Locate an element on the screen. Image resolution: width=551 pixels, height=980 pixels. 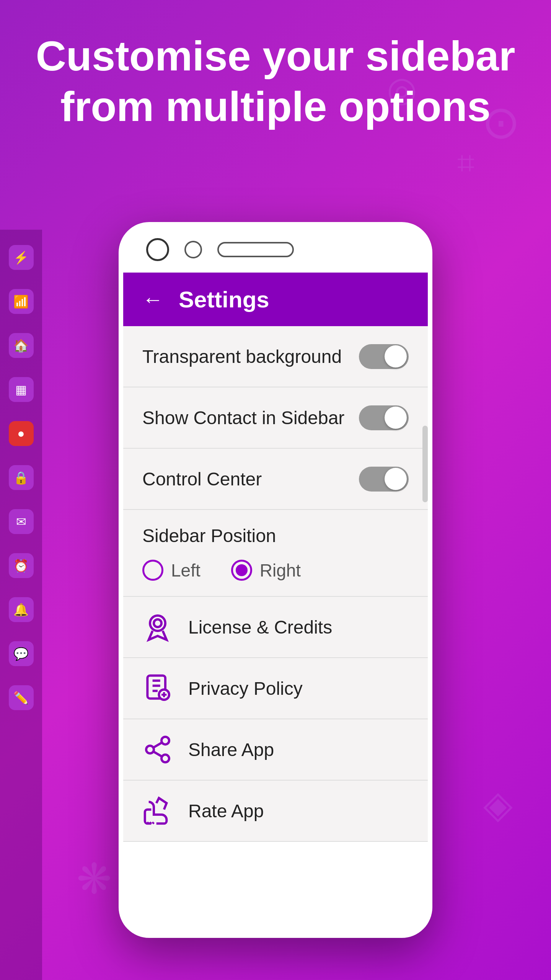
phone-topbar is located at coordinates (276, 250).